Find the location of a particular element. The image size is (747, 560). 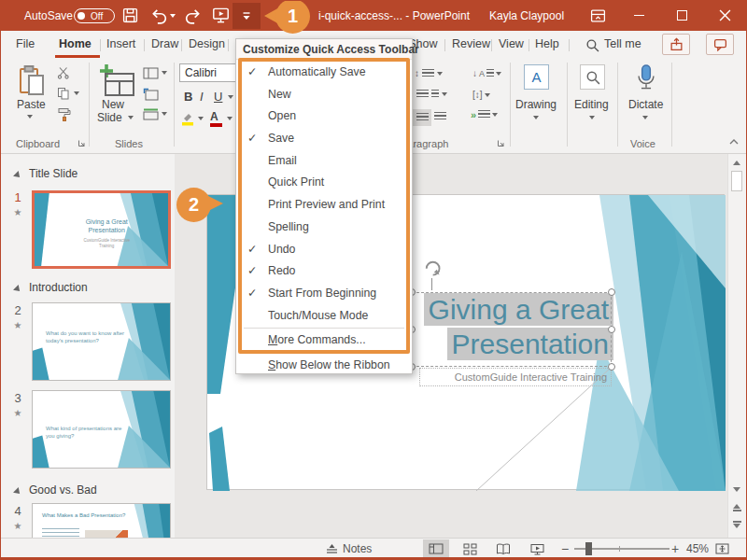

minimize-button is located at coordinates (639, 15).